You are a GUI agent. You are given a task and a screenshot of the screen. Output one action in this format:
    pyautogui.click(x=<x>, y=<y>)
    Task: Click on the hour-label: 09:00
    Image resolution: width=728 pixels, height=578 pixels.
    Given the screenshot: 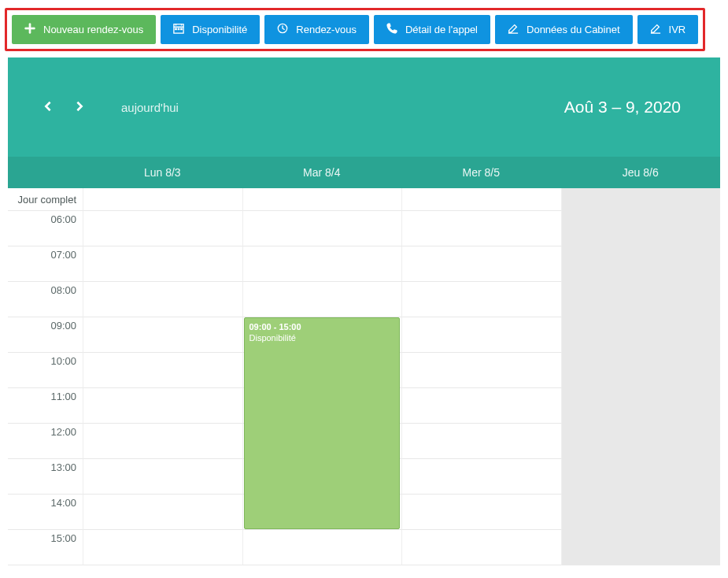 What is the action you would take?
    pyautogui.click(x=46, y=335)
    